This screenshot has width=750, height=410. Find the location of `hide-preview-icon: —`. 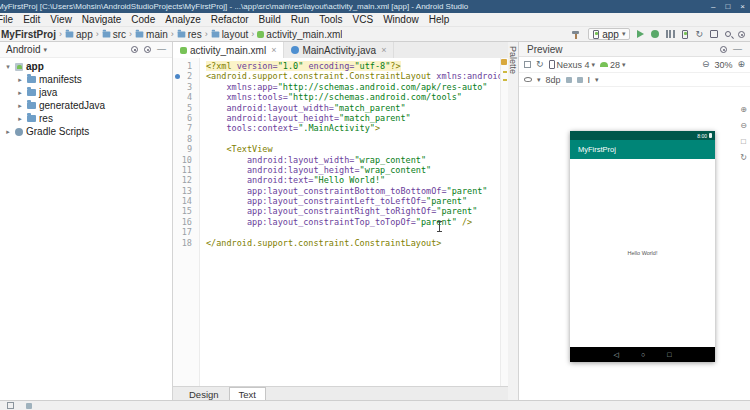

hide-preview-icon: — is located at coordinates (738, 50).